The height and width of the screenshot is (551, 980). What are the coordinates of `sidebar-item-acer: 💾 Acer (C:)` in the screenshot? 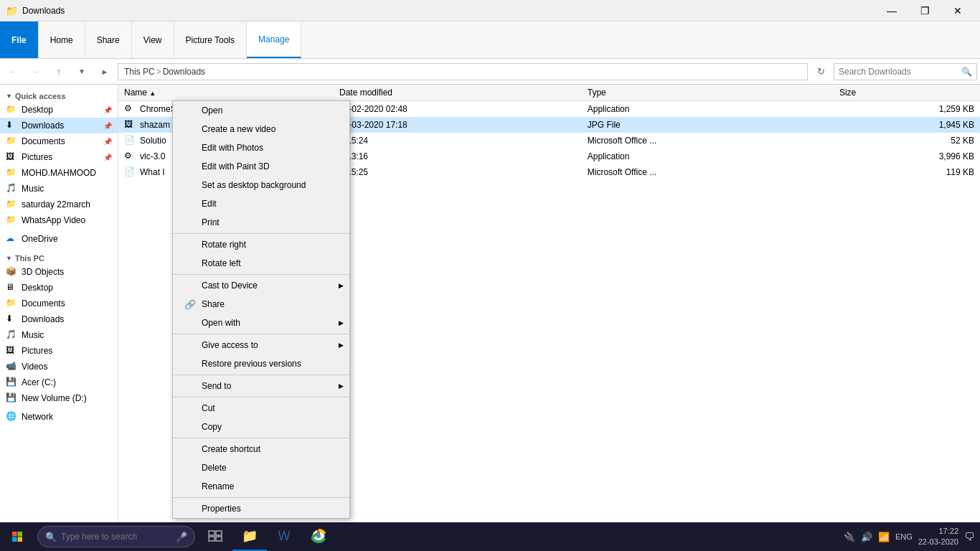 It's located at (59, 382).